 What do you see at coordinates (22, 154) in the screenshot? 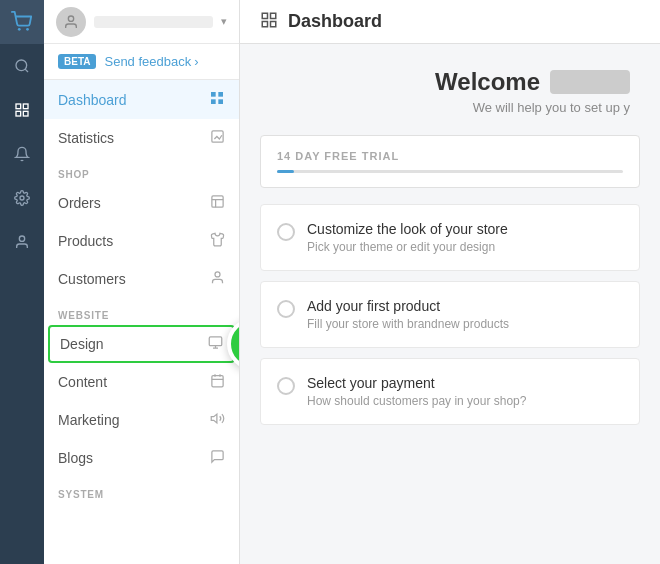
I see `nav-bell-icon` at bounding box center [22, 154].